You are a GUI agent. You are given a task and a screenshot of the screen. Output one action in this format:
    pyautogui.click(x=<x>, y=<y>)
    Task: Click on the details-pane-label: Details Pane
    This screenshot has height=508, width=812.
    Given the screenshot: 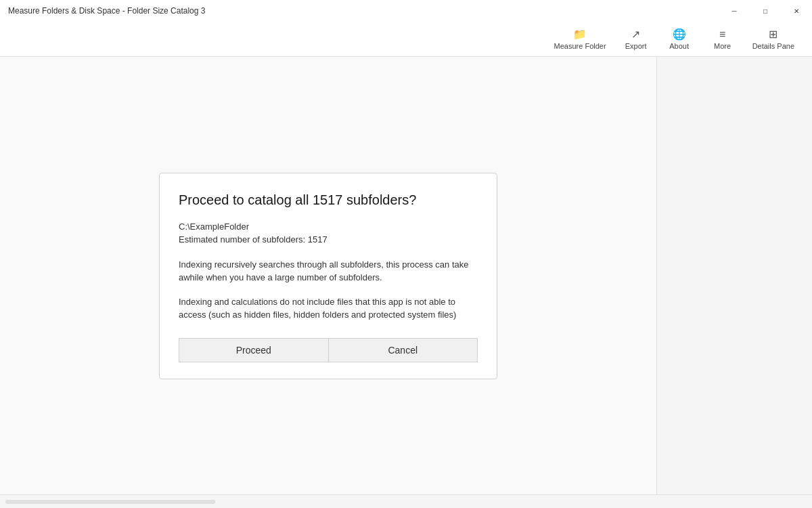 What is the action you would take?
    pyautogui.click(x=773, y=46)
    